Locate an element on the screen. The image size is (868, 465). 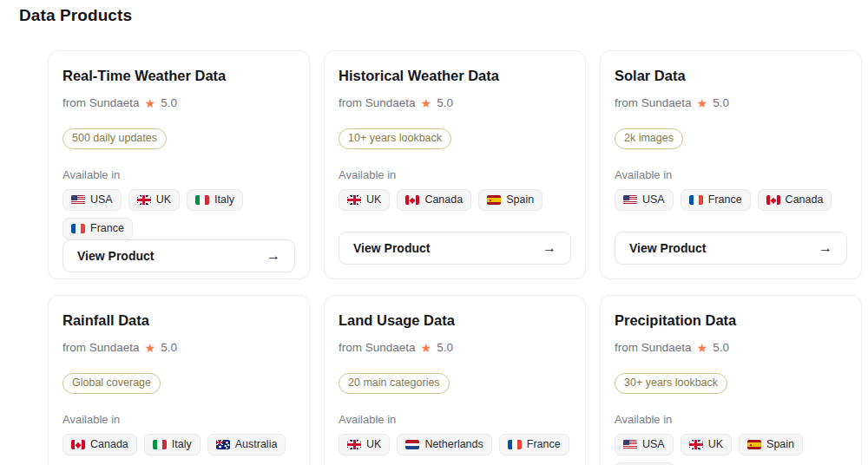
country-chip-list: USA France Canada is located at coordinates (731, 200).